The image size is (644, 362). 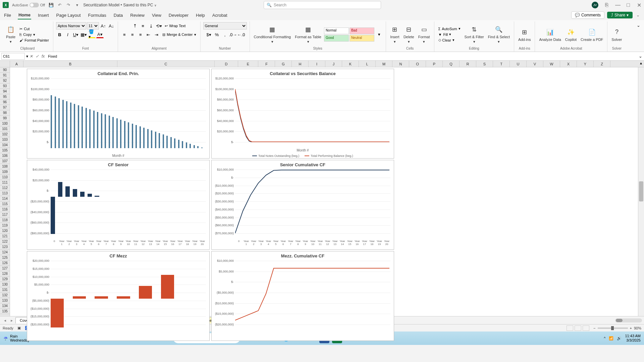 I want to click on chart-cf-mezz: CF Mezz ($20,000,000)($15,000,000)($10,0…, so click(x=118, y=296).